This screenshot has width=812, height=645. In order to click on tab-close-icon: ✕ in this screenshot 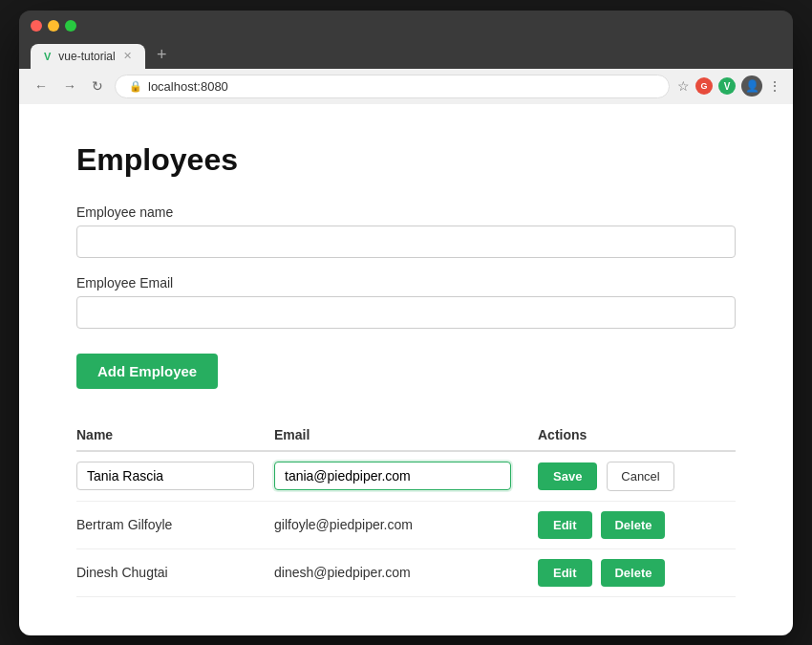, I will do `click(128, 55)`.